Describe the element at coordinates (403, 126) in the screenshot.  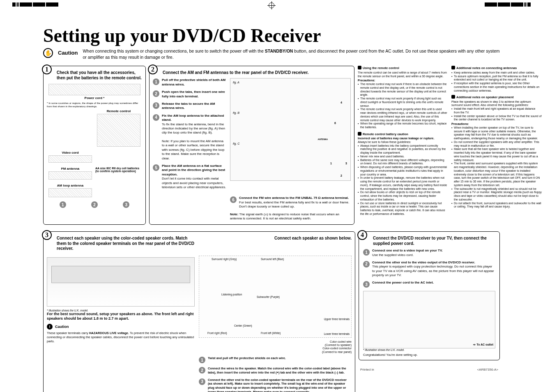
I see `remote-prec-4: When the operating range of the remote b…` at that location.